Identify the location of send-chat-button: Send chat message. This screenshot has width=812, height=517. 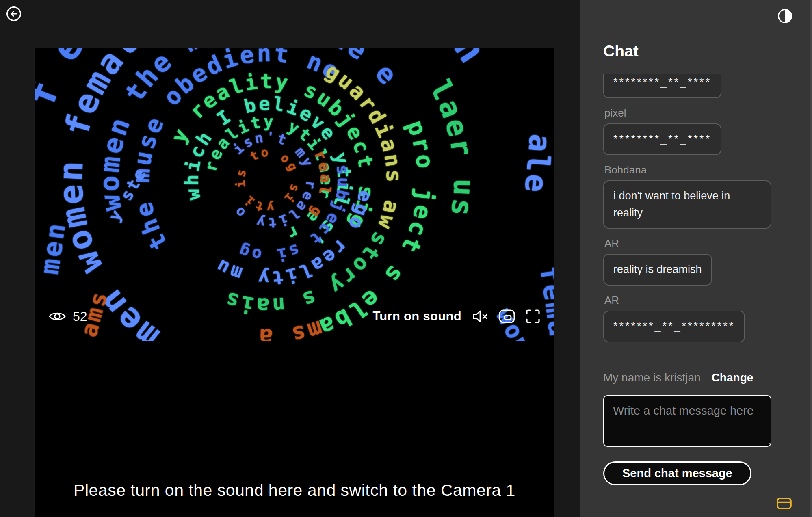
(678, 474).